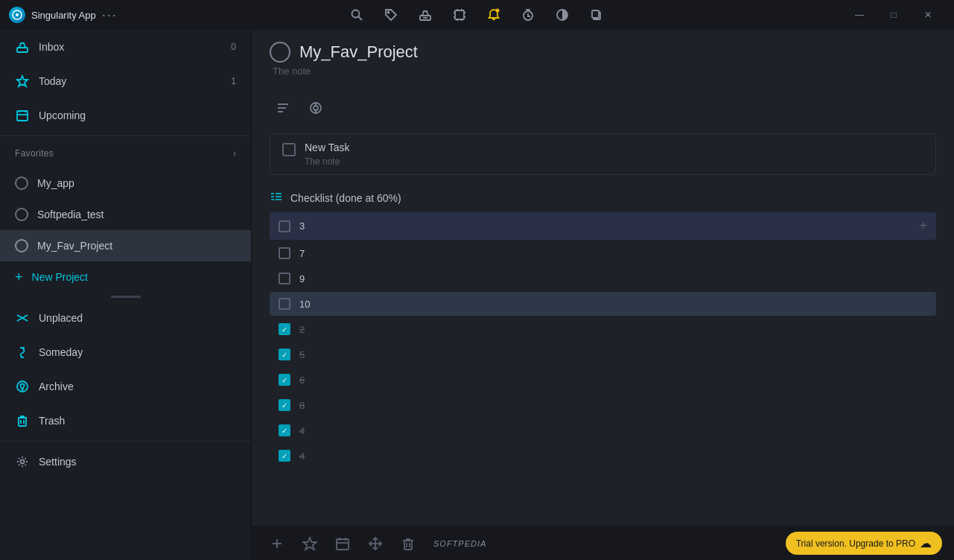 This screenshot has width=954, height=560. What do you see at coordinates (22, 115) in the screenshot?
I see `upcoming-icon` at bounding box center [22, 115].